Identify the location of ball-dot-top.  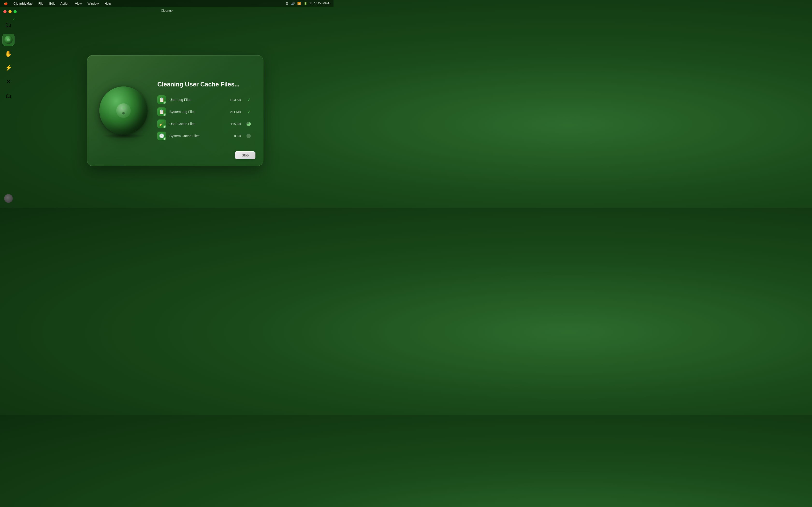
(123, 108).